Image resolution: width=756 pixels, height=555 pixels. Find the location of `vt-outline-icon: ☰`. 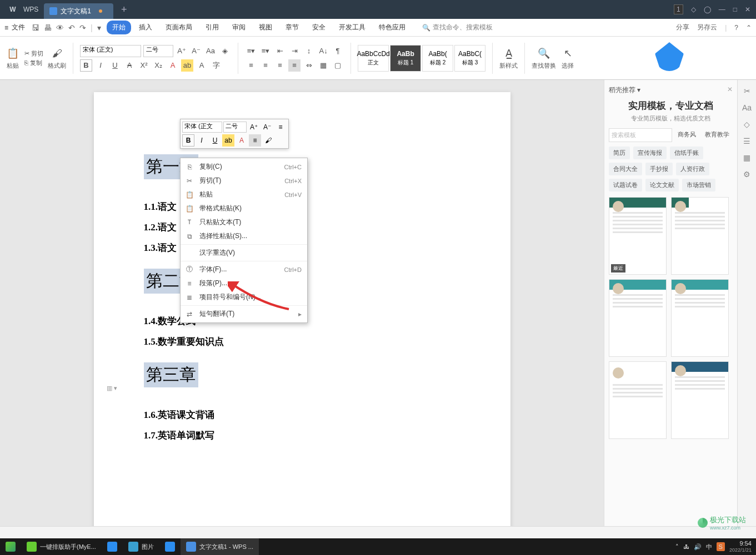

vt-outline-icon: ☰ is located at coordinates (747, 141).